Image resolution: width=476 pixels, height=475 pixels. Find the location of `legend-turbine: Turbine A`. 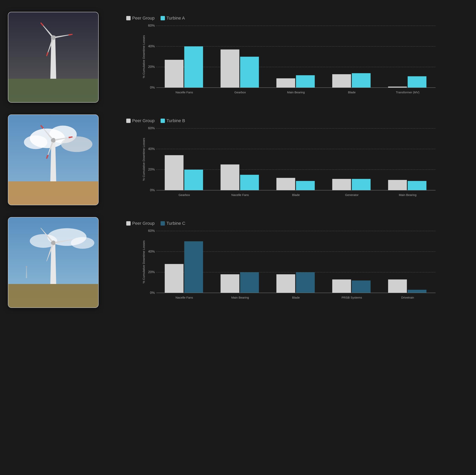

legend-turbine: Turbine A is located at coordinates (173, 18).